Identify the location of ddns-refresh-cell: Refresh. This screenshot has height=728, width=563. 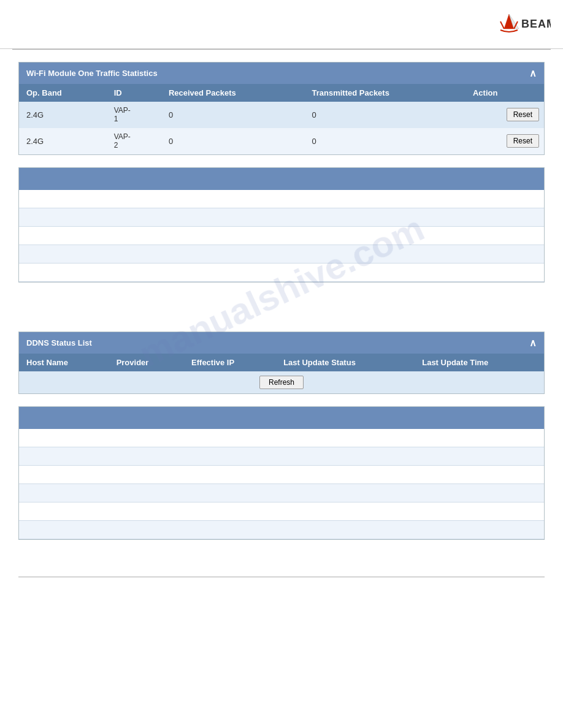
(282, 382).